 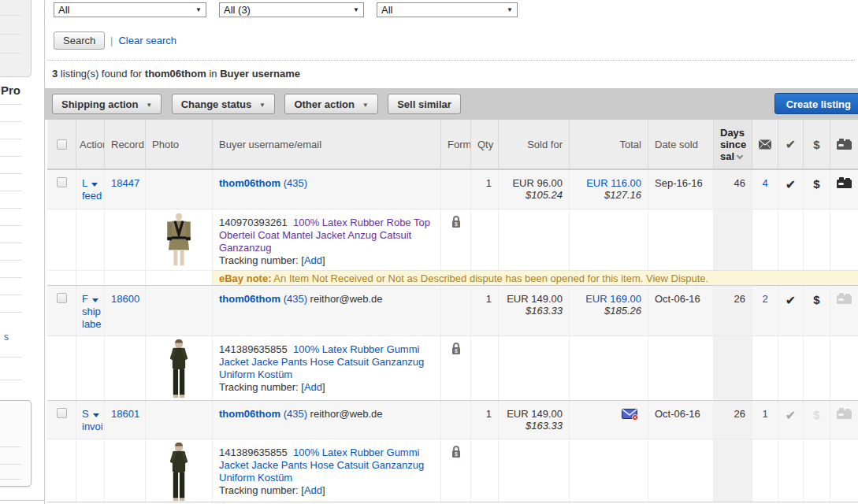 What do you see at coordinates (93, 427) in the screenshot?
I see `action-text: invoi` at bounding box center [93, 427].